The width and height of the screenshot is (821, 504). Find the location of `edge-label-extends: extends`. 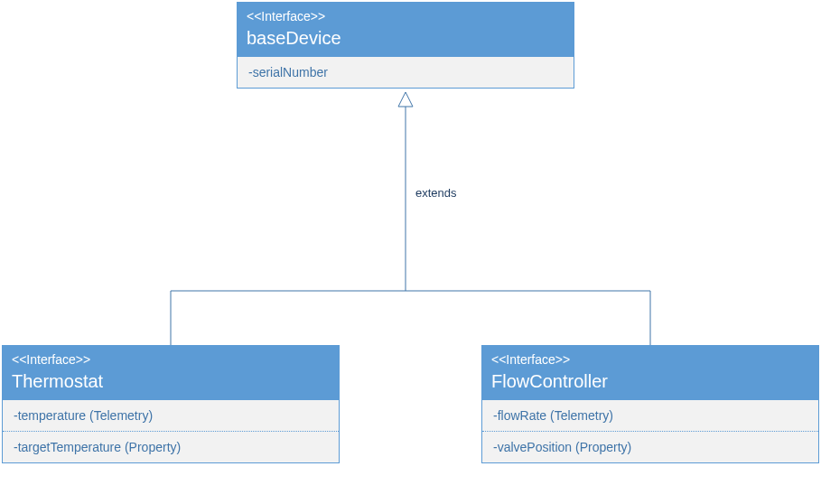

edge-label-extends: extends is located at coordinates (436, 193).